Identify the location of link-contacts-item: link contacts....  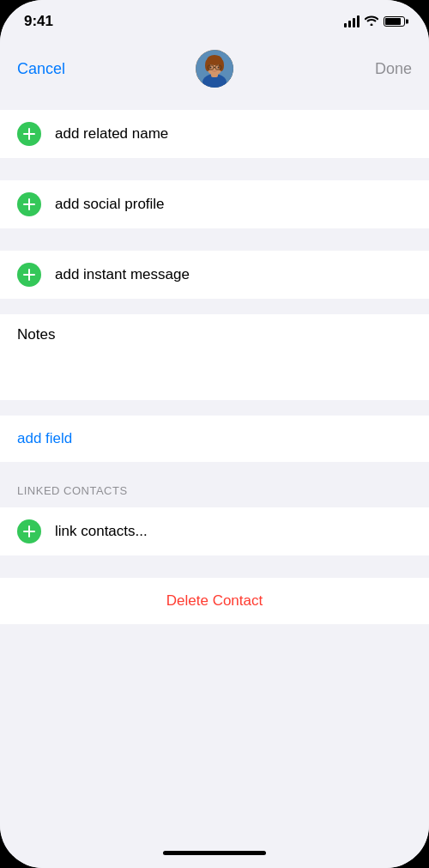
(214, 531).